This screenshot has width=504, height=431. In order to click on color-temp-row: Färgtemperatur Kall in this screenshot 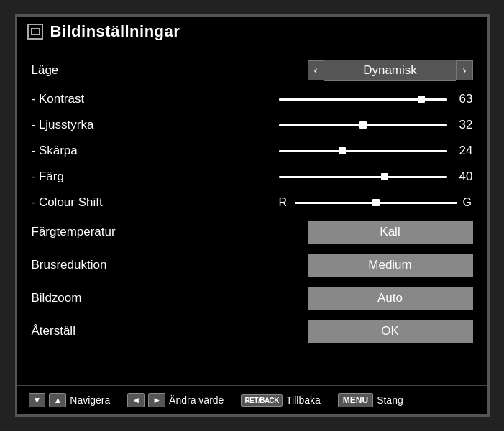, I will do `click(252, 232)`.